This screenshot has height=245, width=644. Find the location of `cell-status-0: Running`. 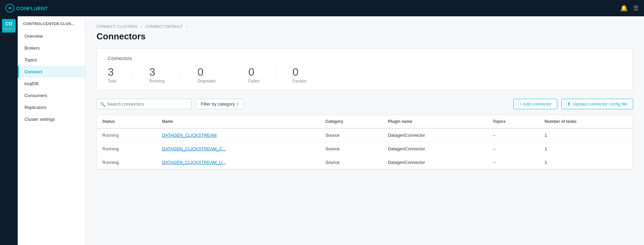

cell-status-0: Running is located at coordinates (127, 135).